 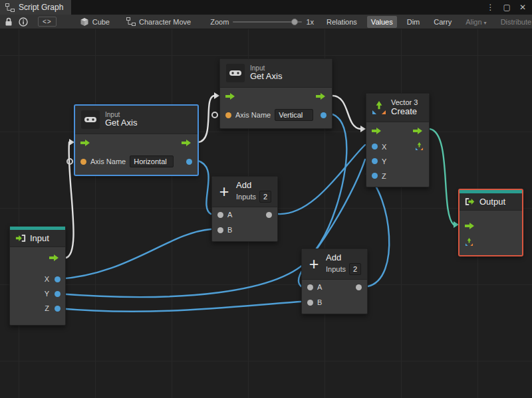 What do you see at coordinates (262, 22) in the screenshot?
I see `zoom-control: Zoom 1x` at bounding box center [262, 22].